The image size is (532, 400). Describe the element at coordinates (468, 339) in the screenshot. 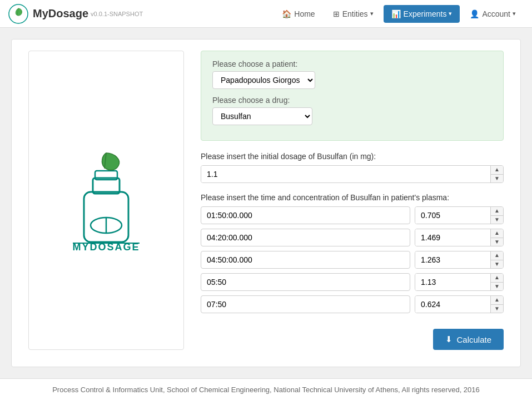

I see `calculate-button: ⬇ Calculate` at that location.